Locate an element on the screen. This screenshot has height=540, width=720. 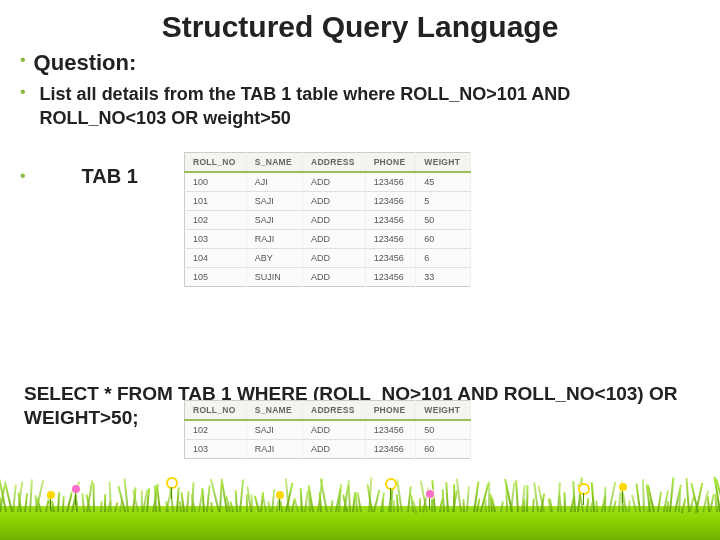
question-label: Question: is located at coordinates (86, 63).